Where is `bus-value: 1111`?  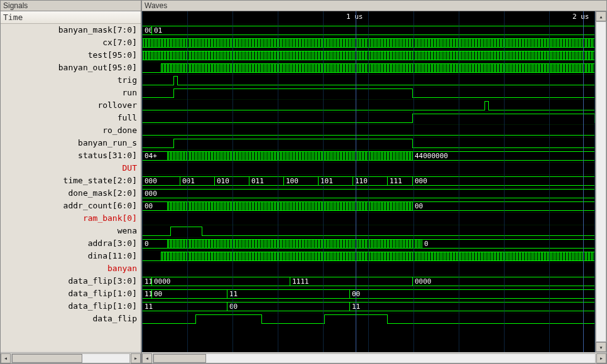 bus-value: 1111 is located at coordinates (300, 281).